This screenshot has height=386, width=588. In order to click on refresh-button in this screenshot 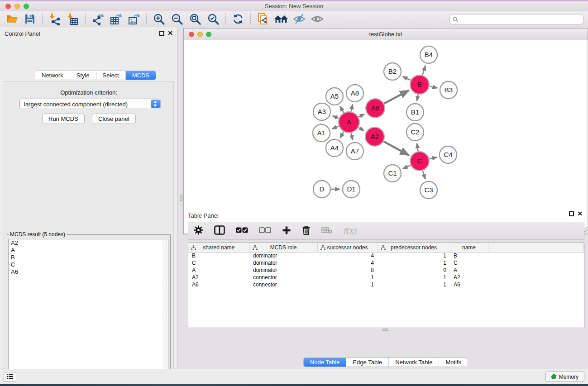, I will do `click(238, 19)`.